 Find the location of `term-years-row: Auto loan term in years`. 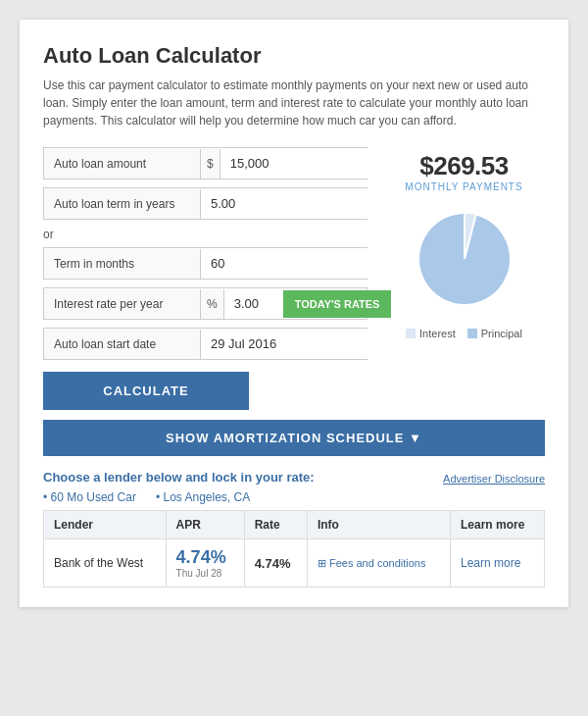

term-years-row: Auto loan term in years is located at coordinates (206, 204).